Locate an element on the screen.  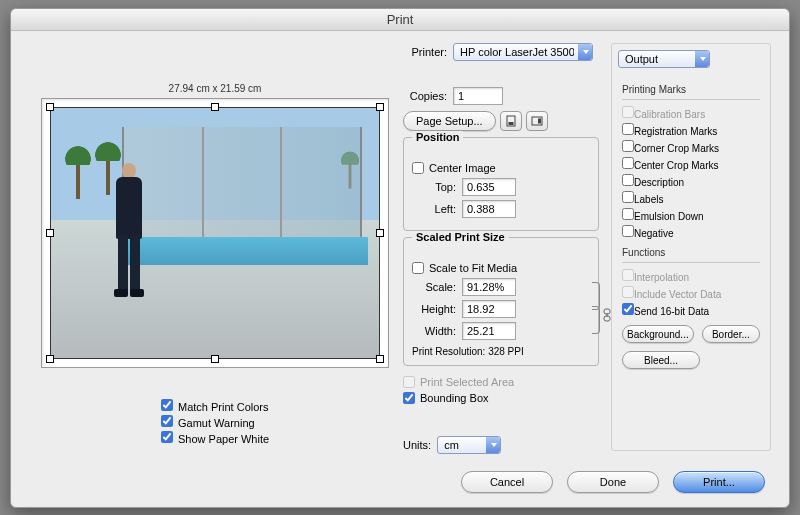
negative-check: Negative is located at coordinates (691, 232).